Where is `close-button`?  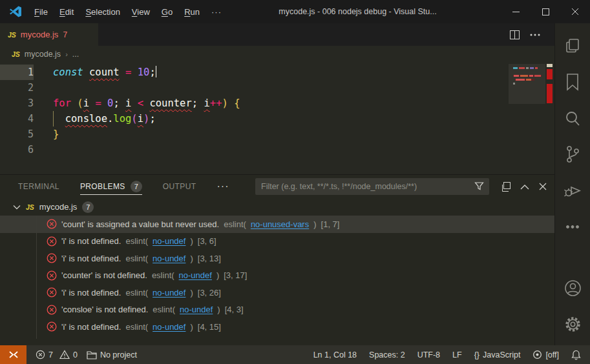 close-button is located at coordinates (575, 12).